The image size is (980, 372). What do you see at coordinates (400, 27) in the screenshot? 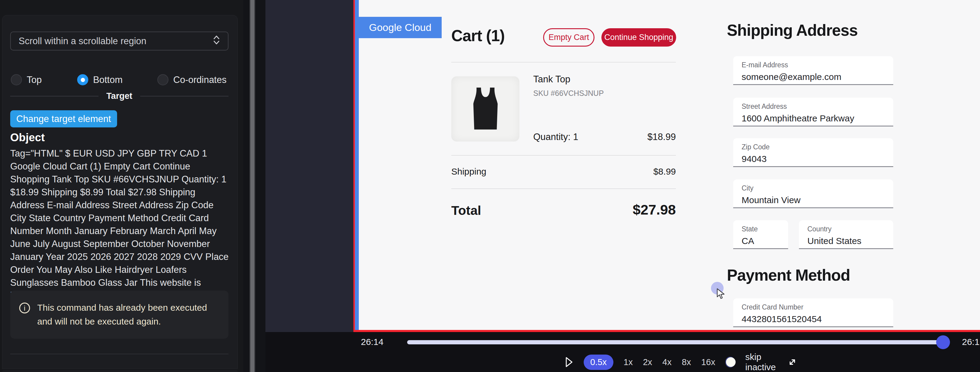
I see `brand-badge: Google Cloud` at bounding box center [400, 27].